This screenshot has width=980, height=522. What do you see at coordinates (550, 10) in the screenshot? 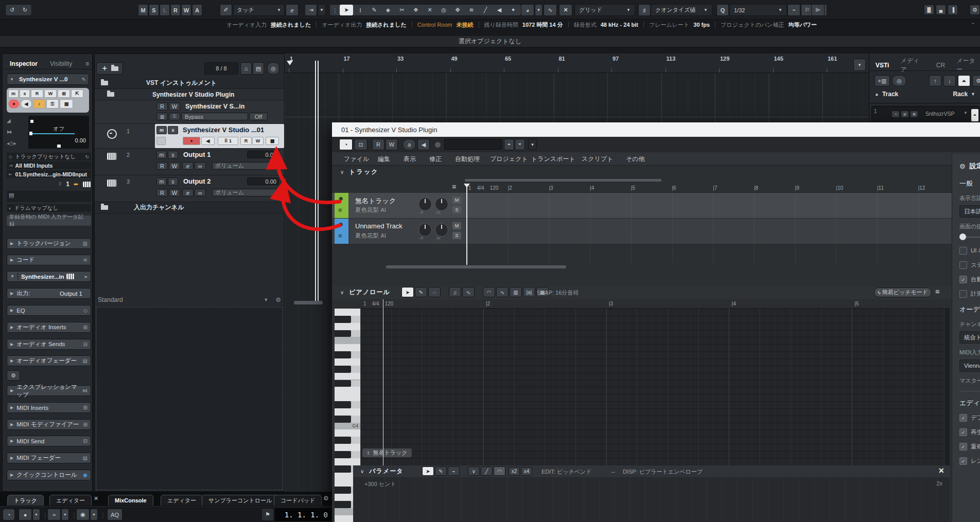
I see `curve-icon: ∿` at bounding box center [550, 10].